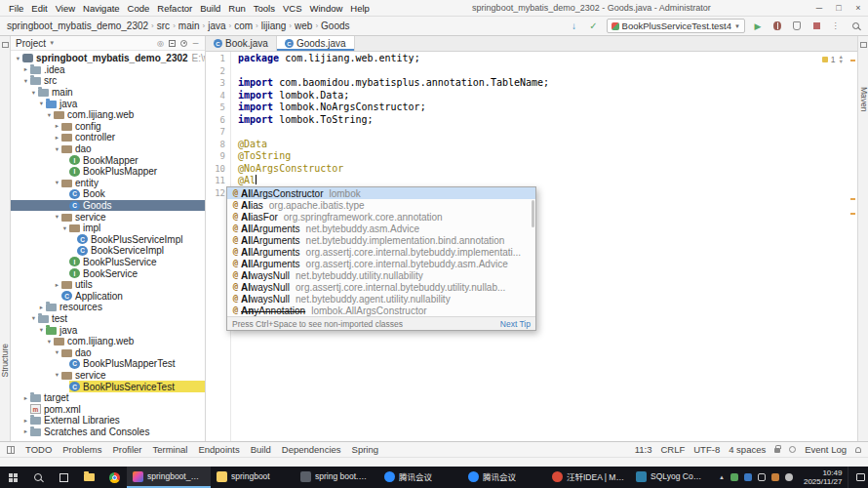  Describe the element at coordinates (644, 449) in the screenshot. I see `caret-position: 11:3` at that location.